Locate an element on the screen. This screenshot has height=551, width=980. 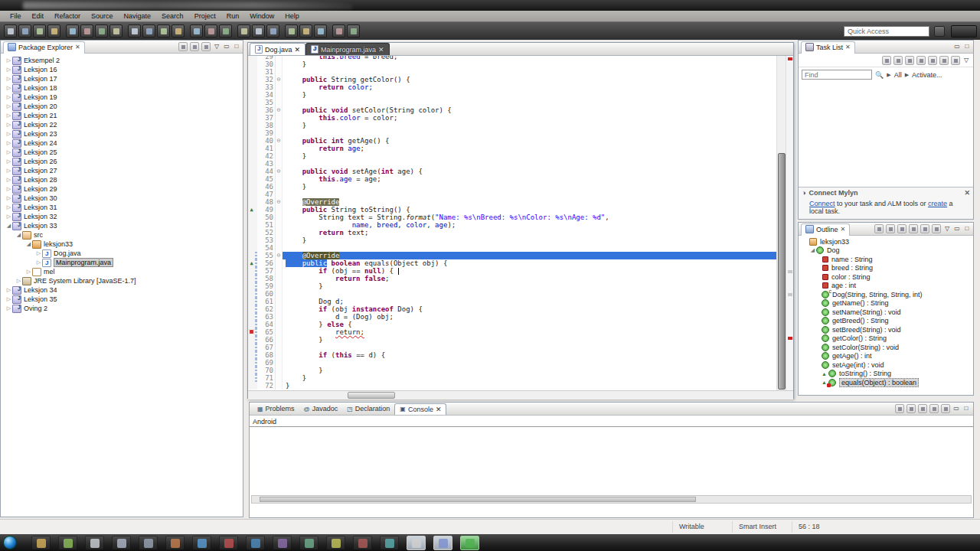
next-annotation-icon is located at coordinates (291, 31).